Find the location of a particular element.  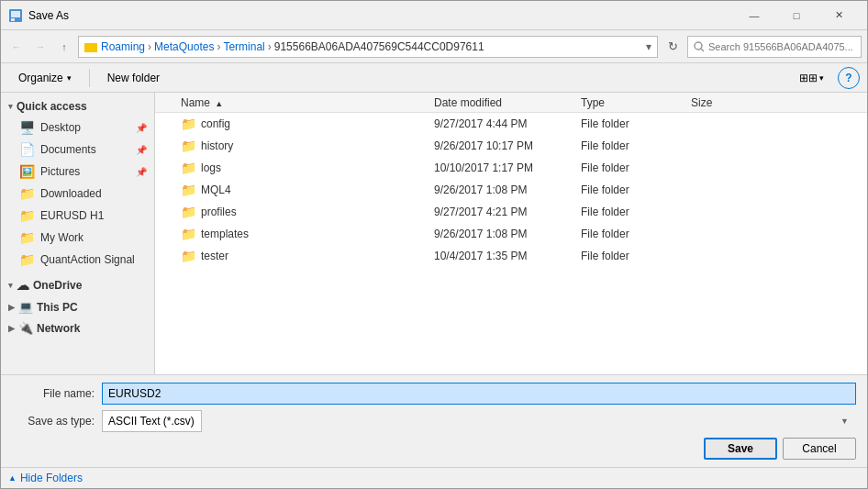

onedrive-chevron-icon: ▾ is located at coordinates (11, 285).